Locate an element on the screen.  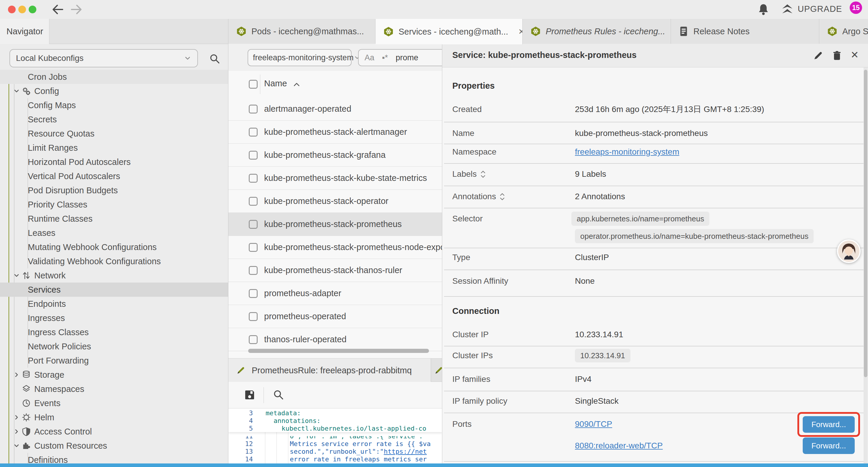
table-row: kube-prometheus-stack-operator is located at coordinates (335, 201).